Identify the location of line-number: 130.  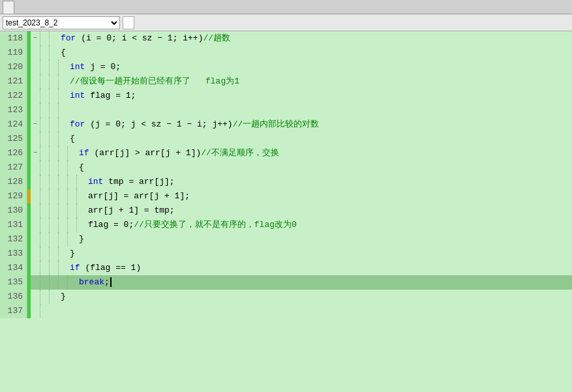
(14, 211).